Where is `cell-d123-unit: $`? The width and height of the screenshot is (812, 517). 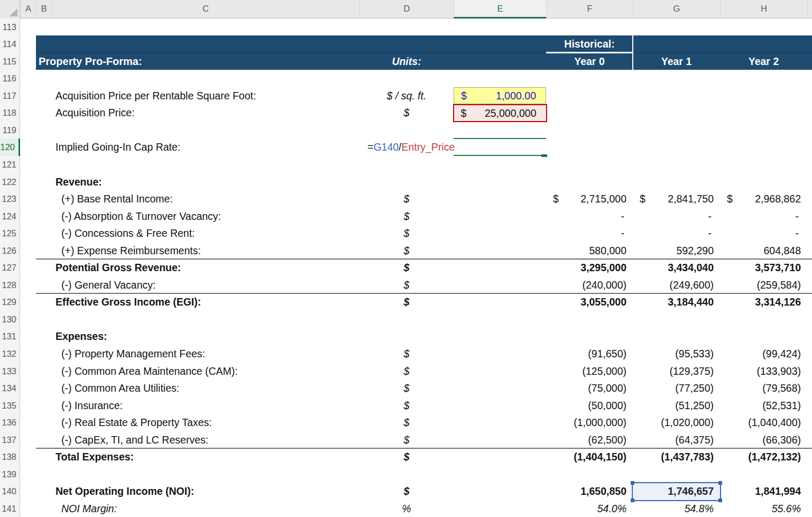
cell-d123-unit: $ is located at coordinates (407, 199).